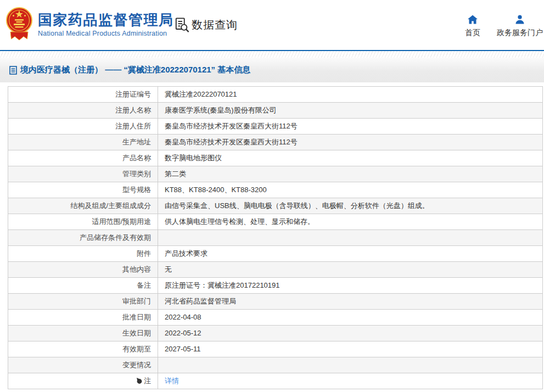  What do you see at coordinates (350, 270) in the screenshot?
I see `row-value: 无` at bounding box center [350, 270].